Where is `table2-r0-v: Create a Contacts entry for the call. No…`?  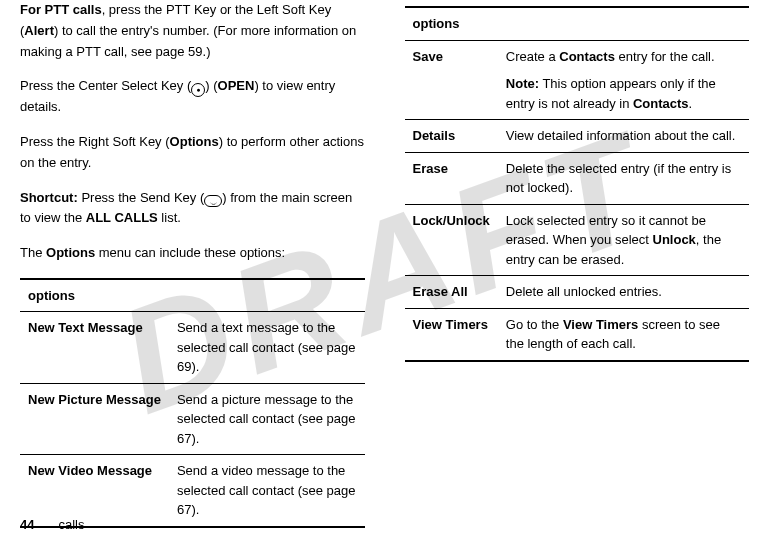
table2-r0-v: Create a Contacts entry for the call. No… is located at coordinates (624, 80).